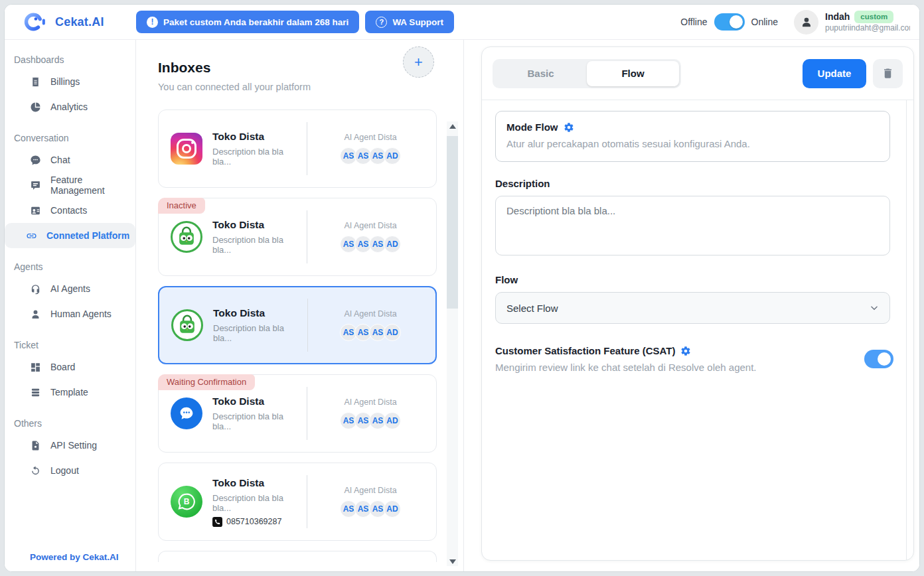  I want to click on sidebar-item-board: Board, so click(70, 367).